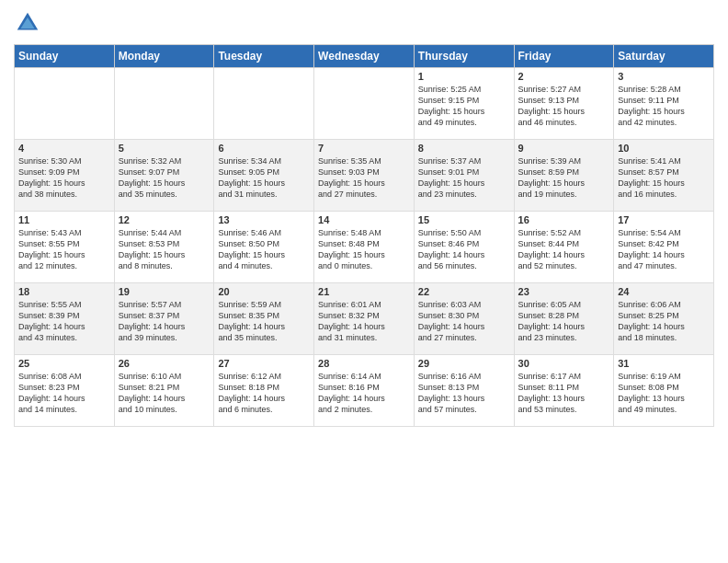 This screenshot has width=728, height=563. Describe the element at coordinates (364, 104) in the screenshot. I see `week-row-1: 1Sunrise: 5:25 AM Sunset: 9:15 PM Daylig…` at that location.